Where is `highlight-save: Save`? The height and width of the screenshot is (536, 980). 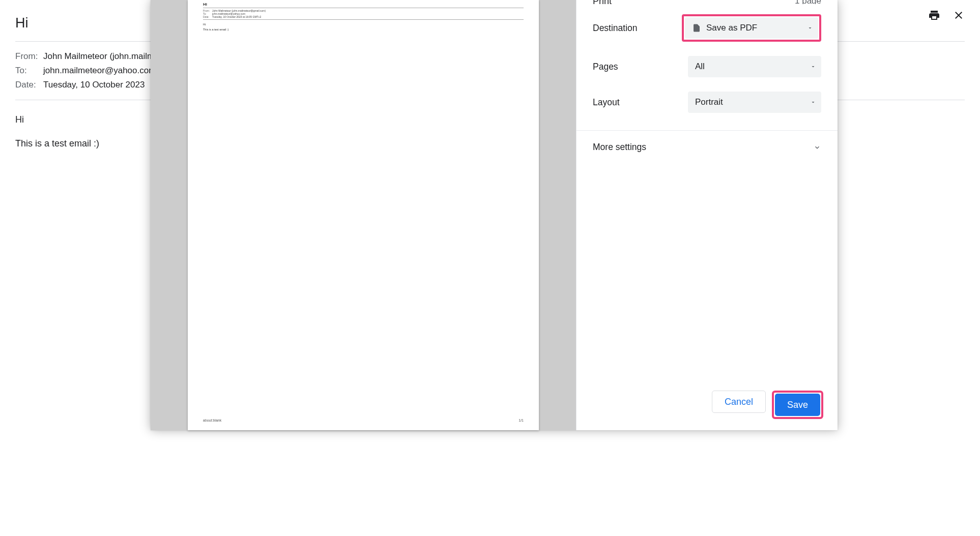 highlight-save: Save is located at coordinates (798, 405).